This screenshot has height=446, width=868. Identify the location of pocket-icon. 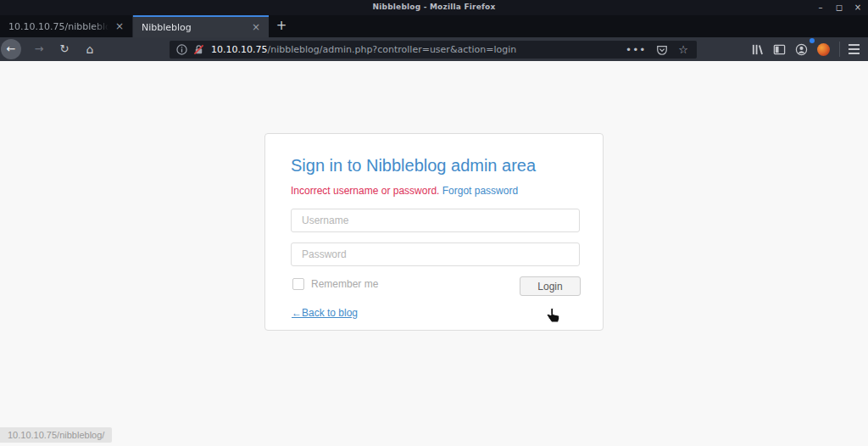
(662, 50).